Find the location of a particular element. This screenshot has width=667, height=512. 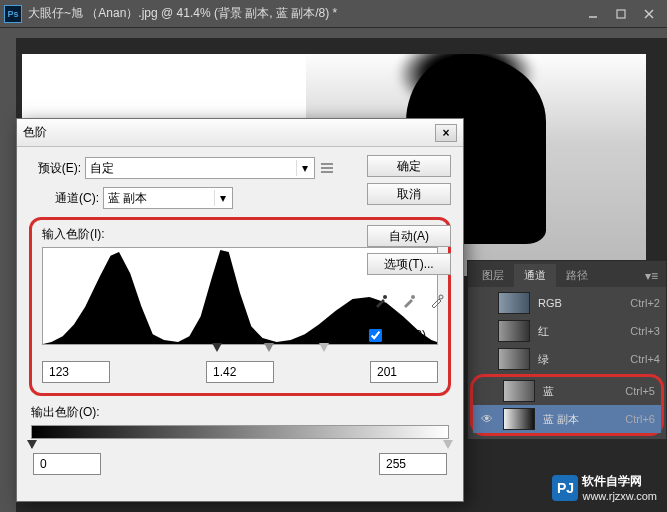

visibility-icon: 👁 is located at coordinates (487, 419).